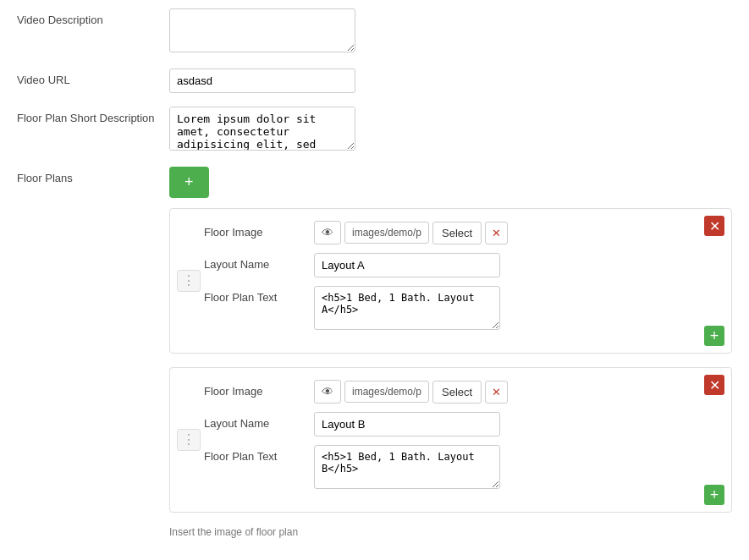 The height and width of the screenshot is (560, 749). I want to click on floor-plan-text-textarea-2: <h5>1 Bed, 1 Bath. Layout B</h5>, so click(407, 467).